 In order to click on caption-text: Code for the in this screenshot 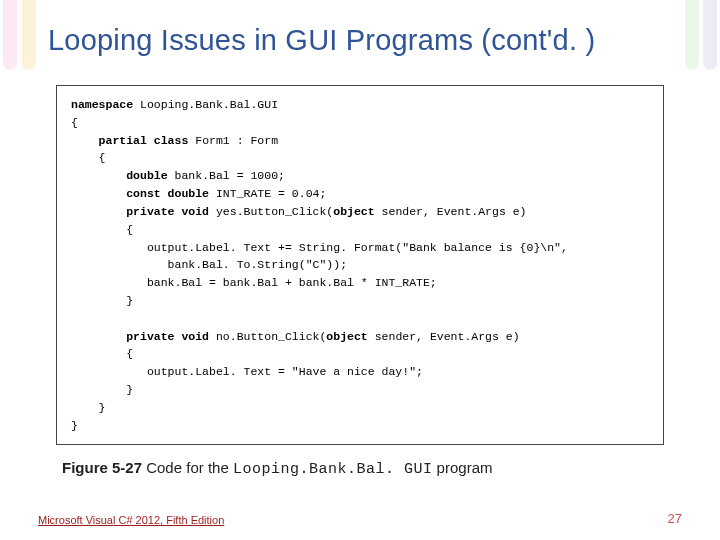, I will do `click(188, 468)`.